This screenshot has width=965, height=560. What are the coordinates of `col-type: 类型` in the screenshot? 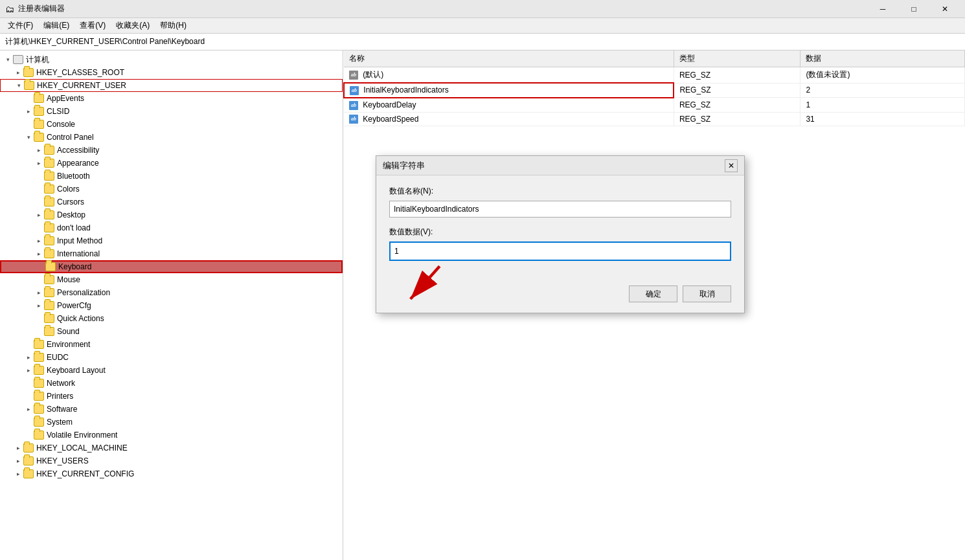 It's located at (737, 59).